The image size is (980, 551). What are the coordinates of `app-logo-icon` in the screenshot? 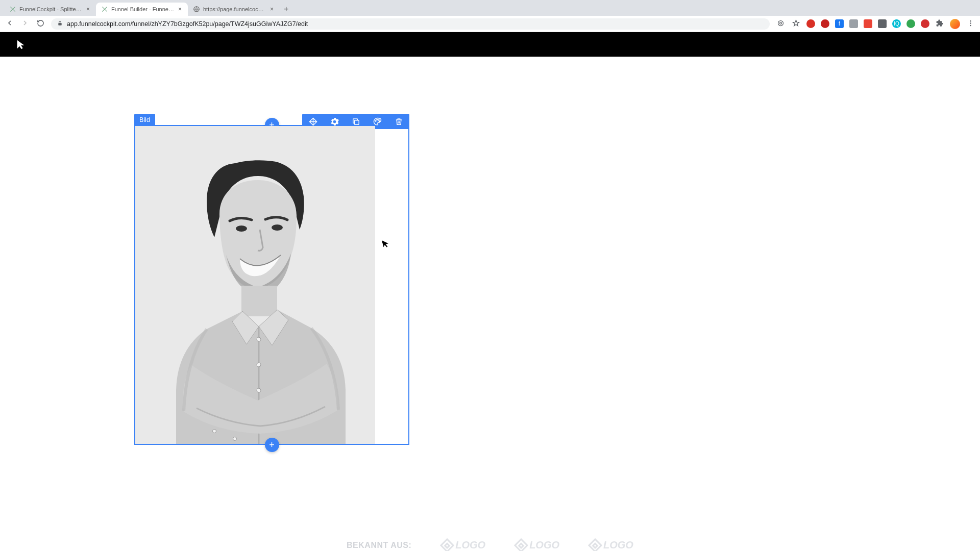 It's located at (21, 44).